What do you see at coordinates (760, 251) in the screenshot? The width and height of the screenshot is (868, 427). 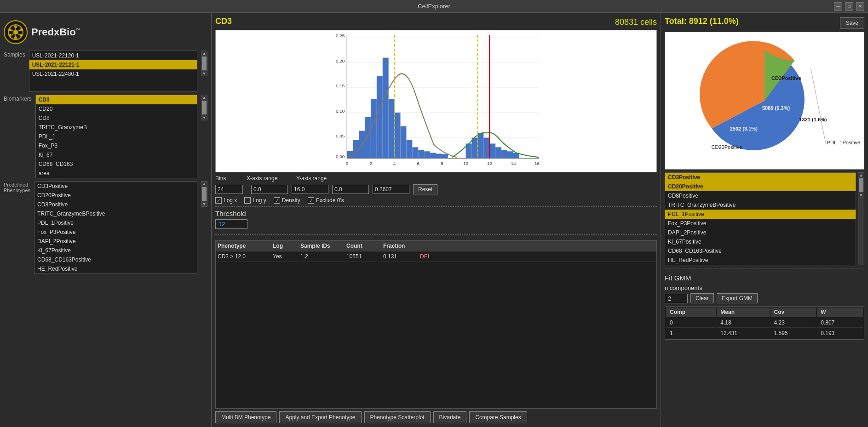 I see `right-biomarkers-list-item: CD68_CD163Positive` at bounding box center [760, 251].